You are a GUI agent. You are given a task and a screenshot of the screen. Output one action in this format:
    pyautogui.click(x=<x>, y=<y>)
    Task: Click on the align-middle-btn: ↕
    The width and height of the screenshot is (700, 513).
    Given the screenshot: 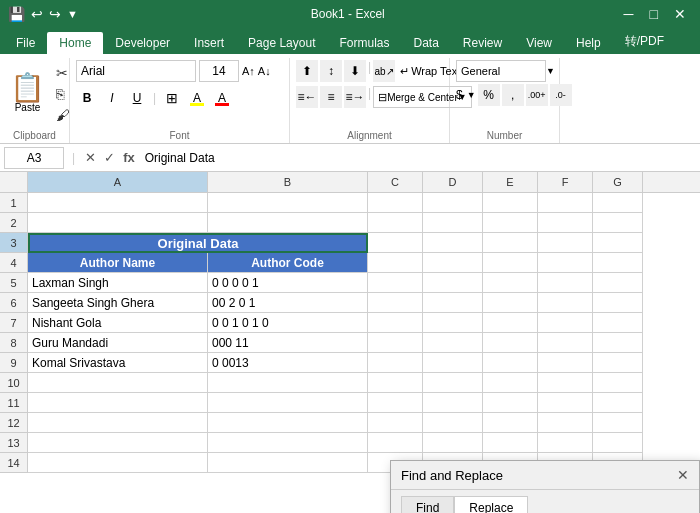 What is the action you would take?
    pyautogui.click(x=331, y=71)
    